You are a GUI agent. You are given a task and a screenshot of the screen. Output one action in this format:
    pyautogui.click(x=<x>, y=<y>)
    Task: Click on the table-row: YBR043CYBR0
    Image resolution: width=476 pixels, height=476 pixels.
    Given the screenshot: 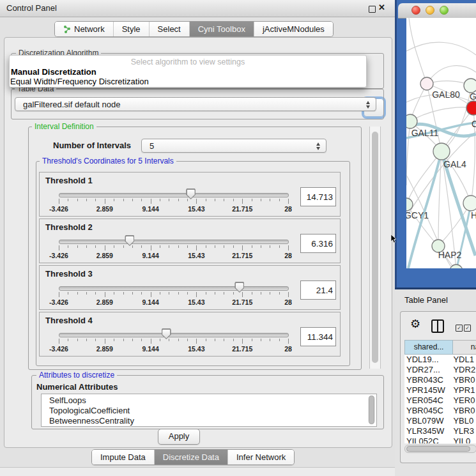 What is the action you would take?
    pyautogui.click(x=440, y=380)
    